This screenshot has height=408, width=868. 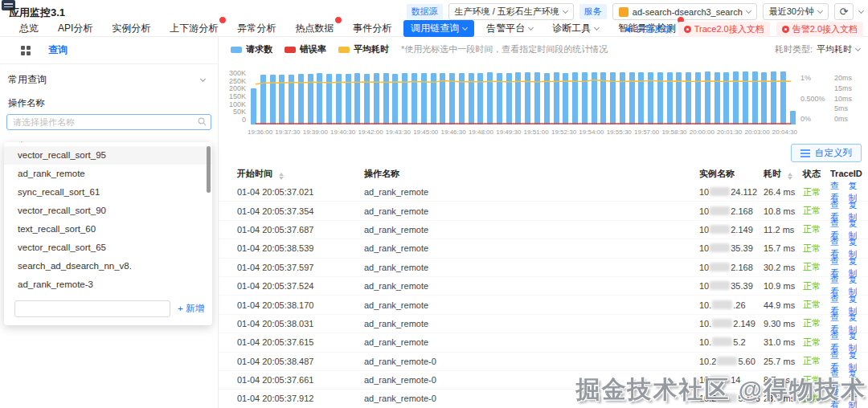 What do you see at coordinates (575, 29) in the screenshot?
I see `nav-item-诊断工具: 诊断工具` at bounding box center [575, 29].